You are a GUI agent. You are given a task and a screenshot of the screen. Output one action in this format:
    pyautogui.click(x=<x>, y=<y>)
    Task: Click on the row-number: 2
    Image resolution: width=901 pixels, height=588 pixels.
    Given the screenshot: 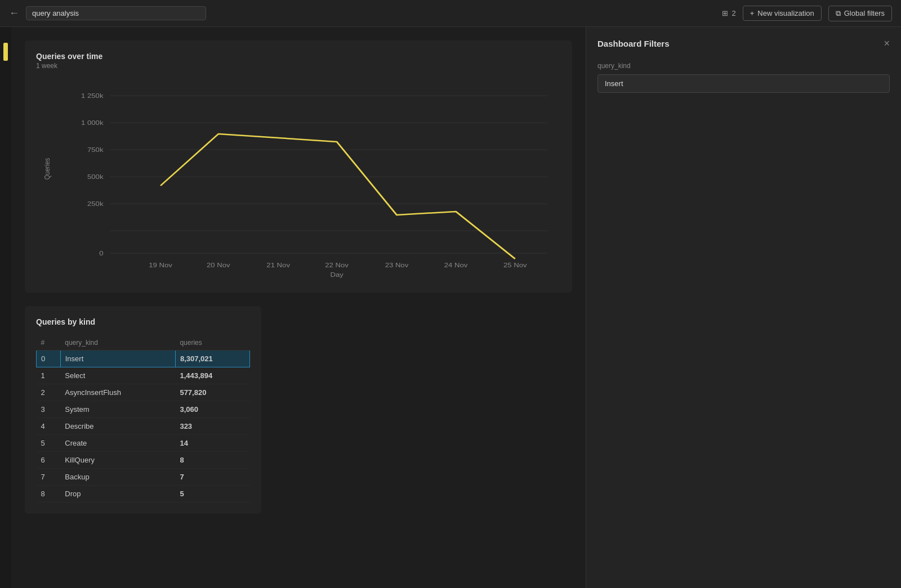 What is the action you would take?
    pyautogui.click(x=48, y=393)
    